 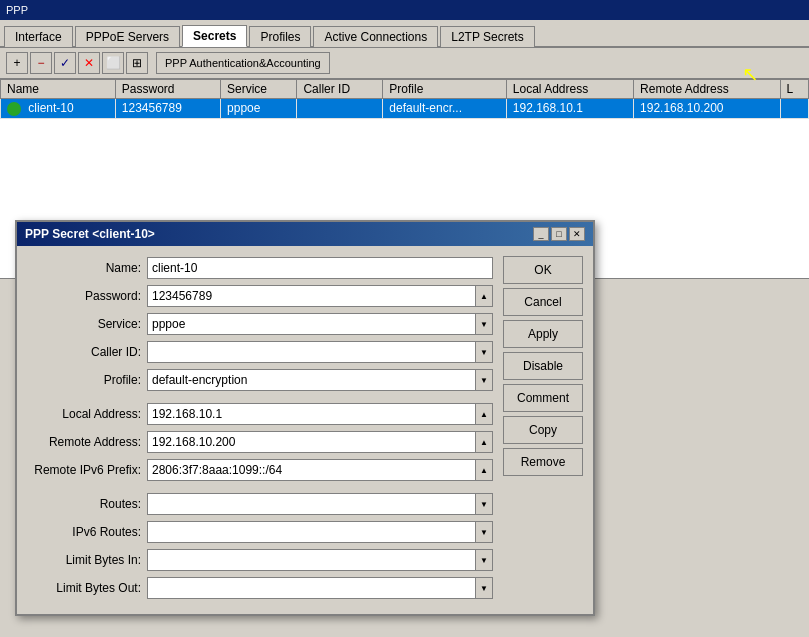 I want to click on table-row: client-10 123456789 pppoe default-encr..…, so click(x=405, y=109).